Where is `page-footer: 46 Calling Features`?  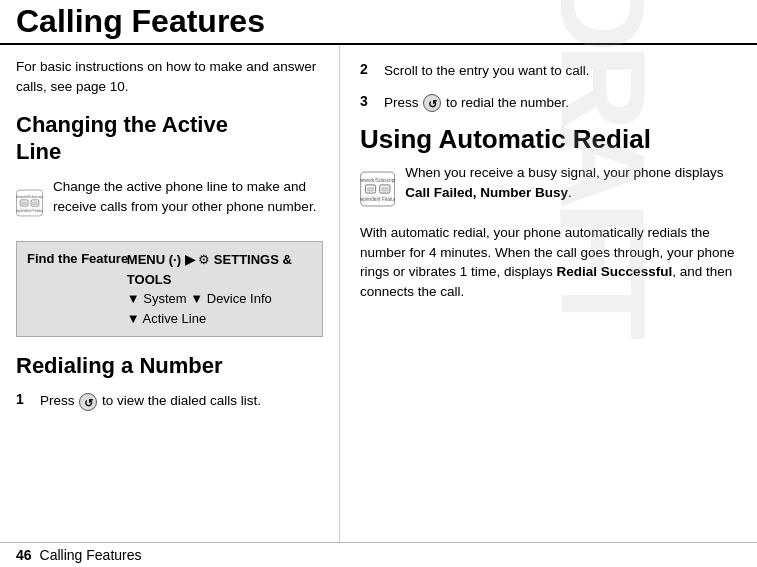 page-footer: 46 Calling Features is located at coordinates (378, 554).